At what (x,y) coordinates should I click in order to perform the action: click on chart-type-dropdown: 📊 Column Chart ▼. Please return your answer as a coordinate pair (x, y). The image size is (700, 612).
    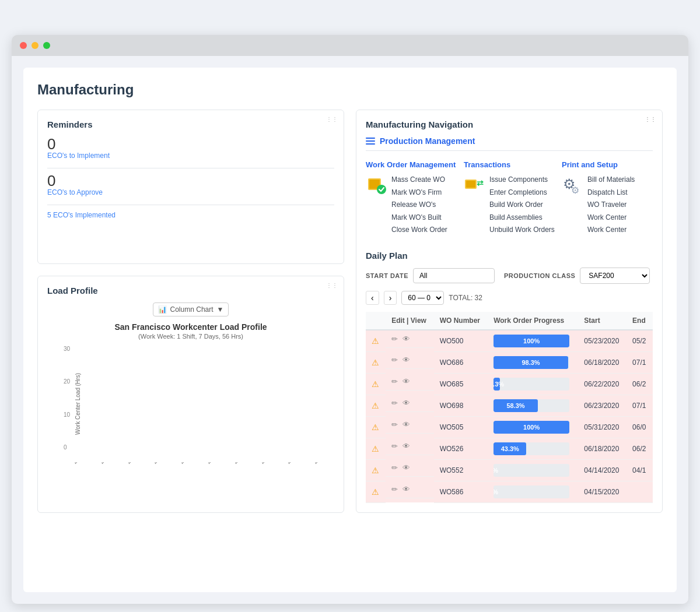
    Looking at the image, I should click on (191, 309).